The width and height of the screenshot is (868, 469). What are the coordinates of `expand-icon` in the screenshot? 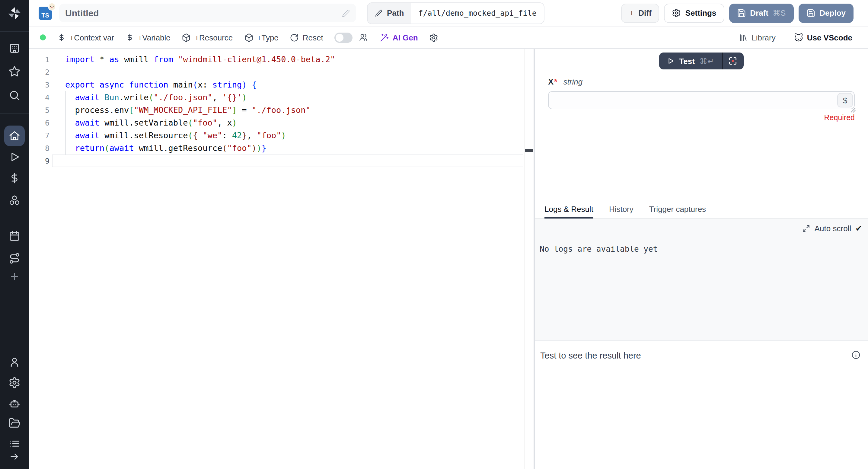 It's located at (807, 228).